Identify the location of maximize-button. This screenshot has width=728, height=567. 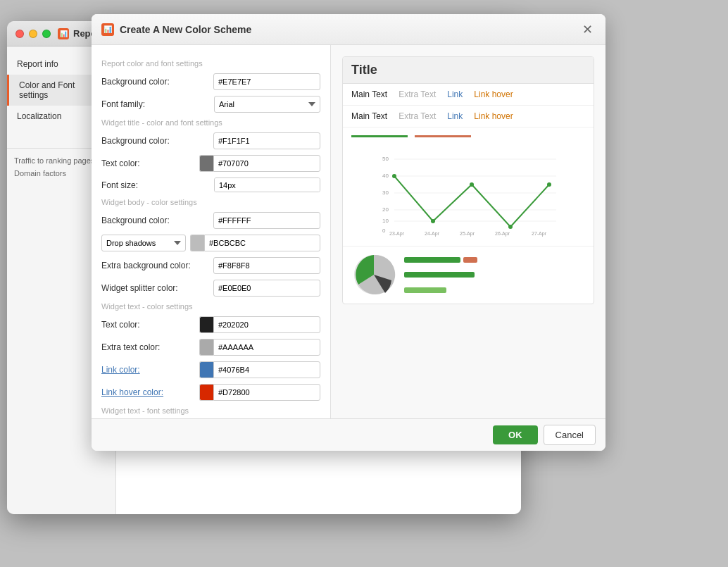
(46, 34).